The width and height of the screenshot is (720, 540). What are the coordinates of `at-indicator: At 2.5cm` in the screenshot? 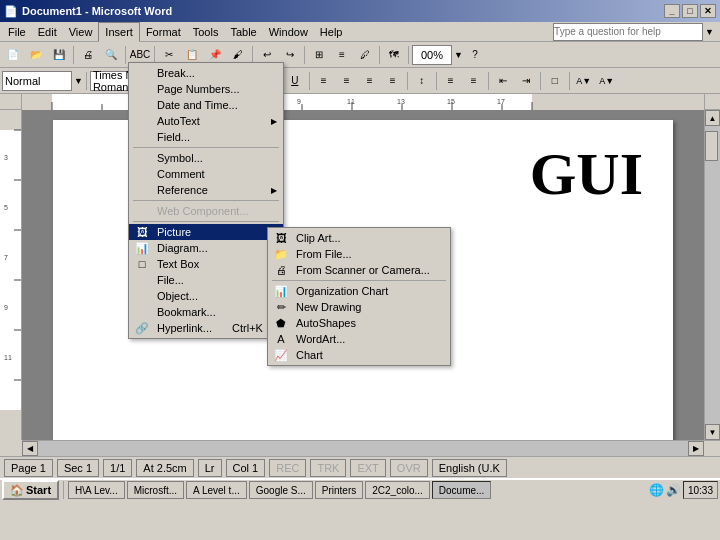 It's located at (164, 468).